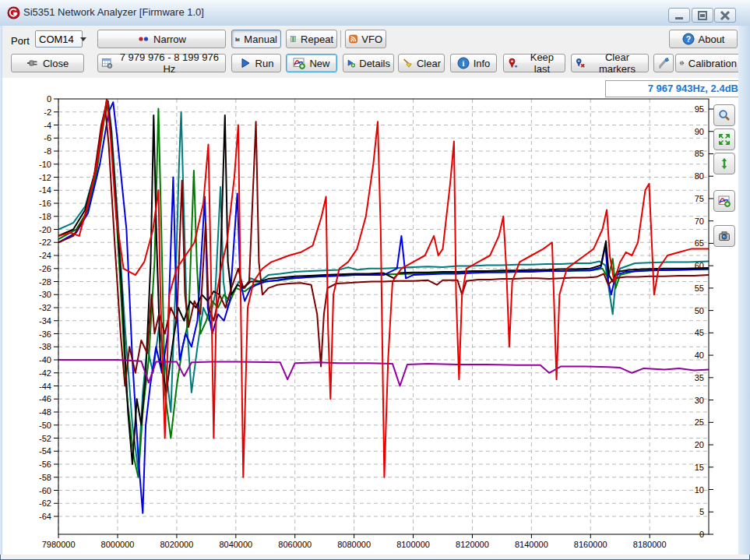  What do you see at coordinates (354, 39) in the screenshot?
I see `vfo-rss-icon` at bounding box center [354, 39].